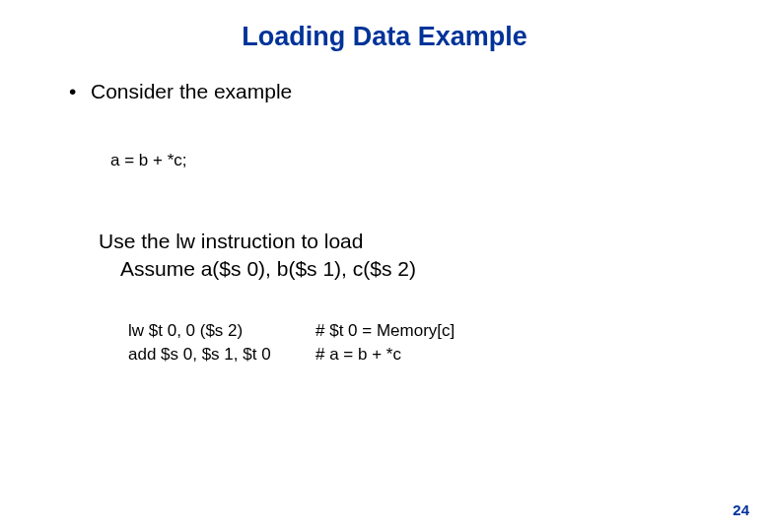 The width and height of the screenshot is (769, 532). What do you see at coordinates (741, 510) in the screenshot?
I see `page-number: 24` at bounding box center [741, 510].